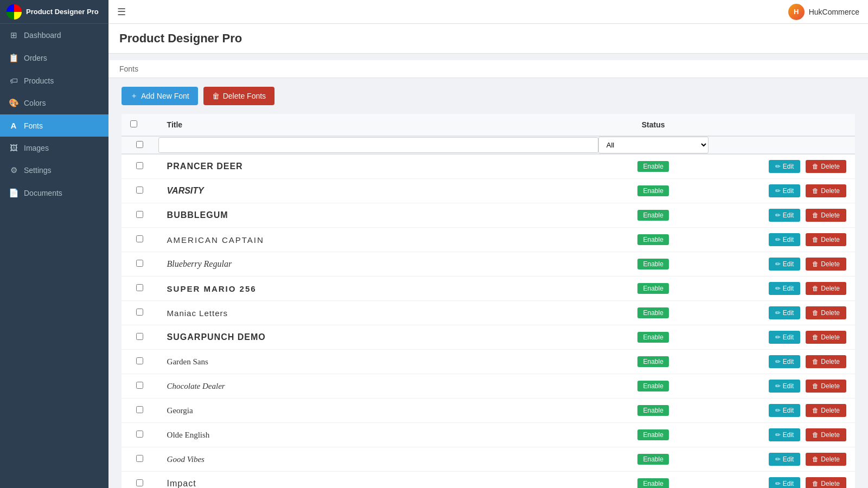  What do you see at coordinates (54, 80) in the screenshot?
I see `sidebar-item-products: 🏷 Products` at bounding box center [54, 80].